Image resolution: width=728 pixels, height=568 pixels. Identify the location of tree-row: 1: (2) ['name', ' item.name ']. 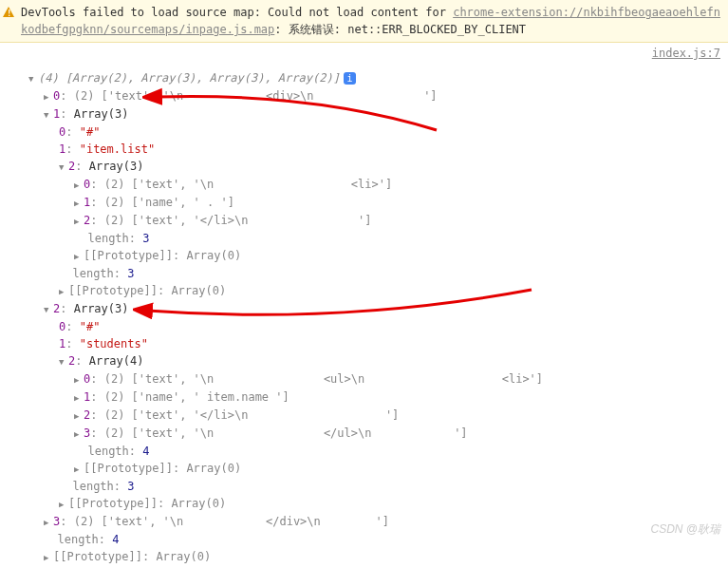
(372, 397).